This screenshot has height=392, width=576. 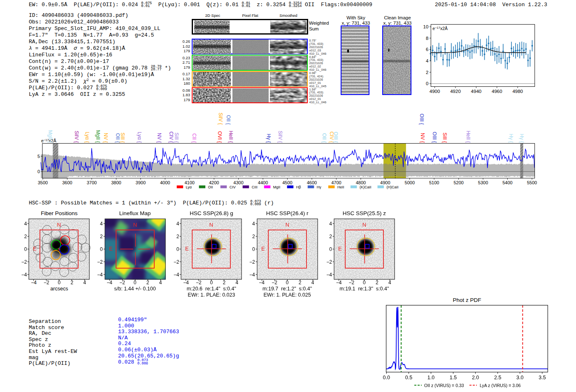 I want to click on svg-text: 1.5, so click(x=453, y=378).